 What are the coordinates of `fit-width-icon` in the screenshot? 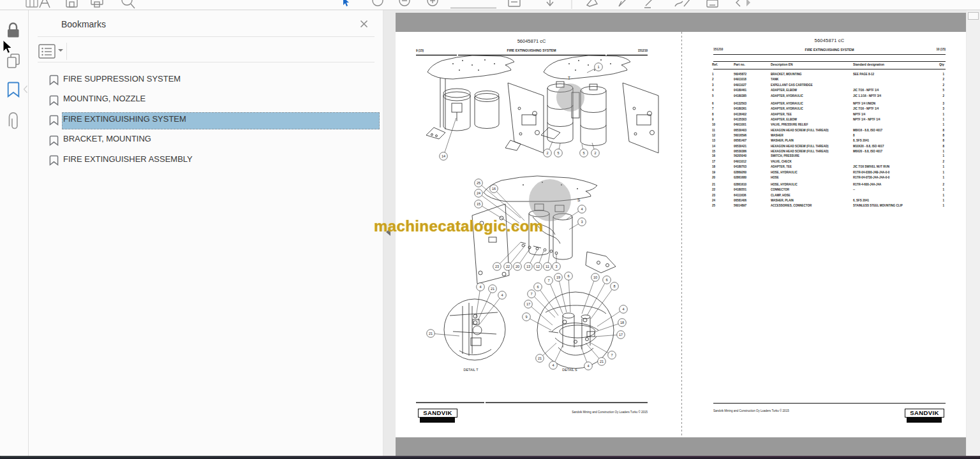 It's located at (514, 3).